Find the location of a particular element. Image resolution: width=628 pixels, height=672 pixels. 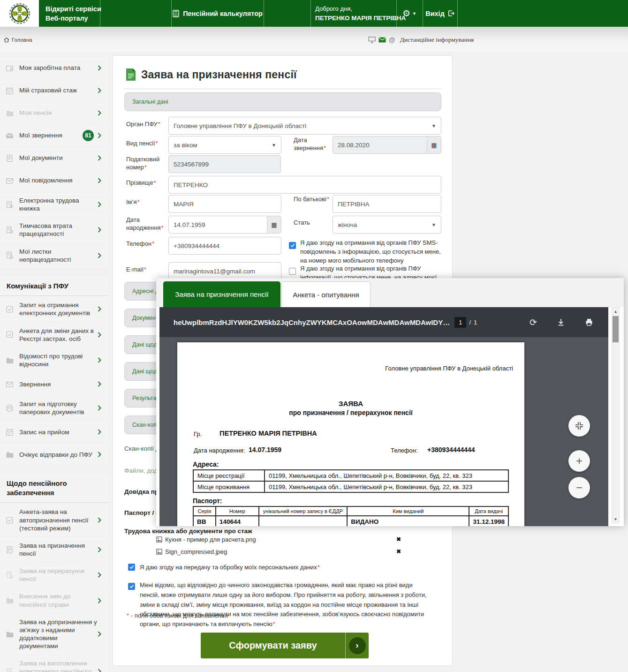

patronymic-input: ПЕТРІВНА is located at coordinates (387, 204).